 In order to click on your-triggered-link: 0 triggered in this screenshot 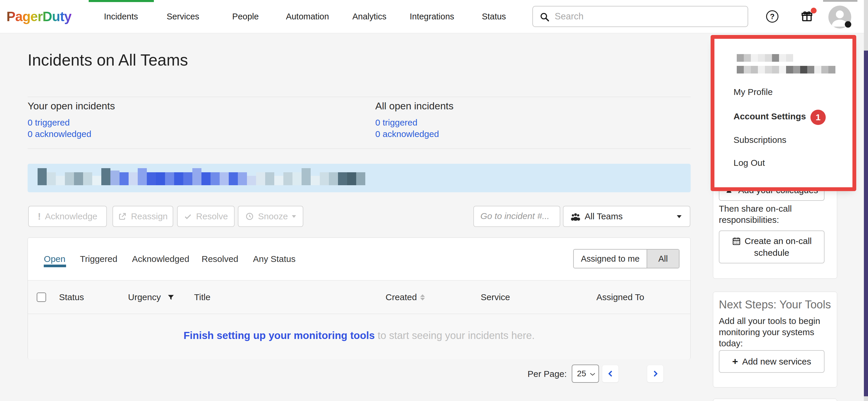, I will do `click(49, 123)`.